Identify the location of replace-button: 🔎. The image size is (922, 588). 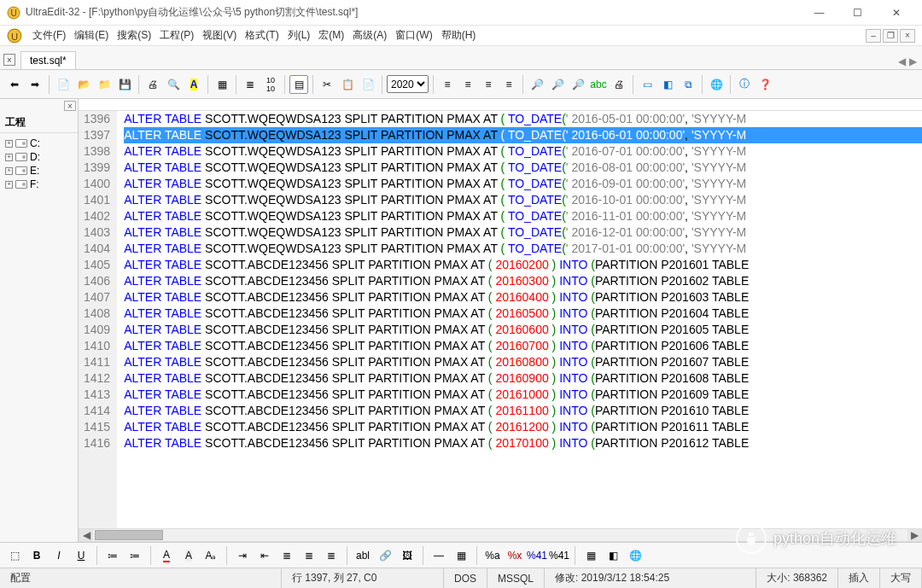
(578, 84).